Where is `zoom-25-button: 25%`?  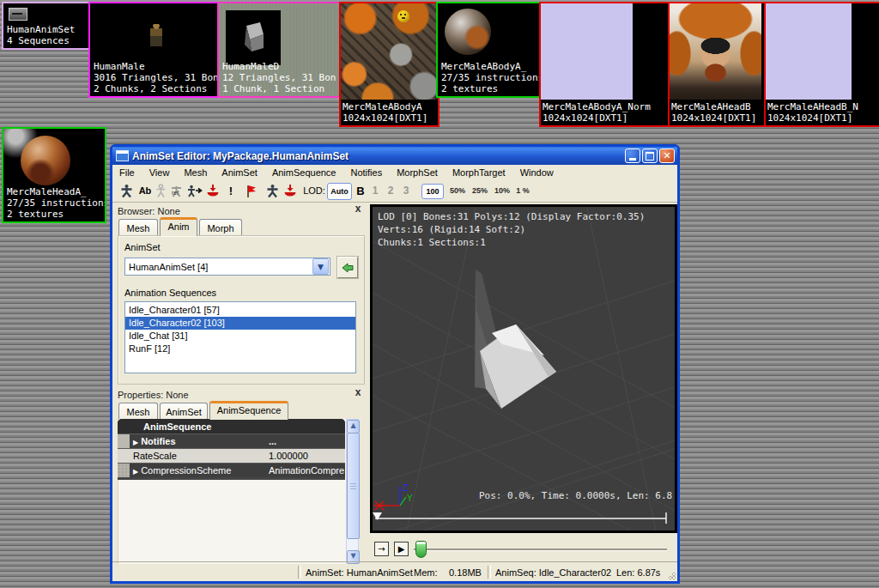 zoom-25-button: 25% is located at coordinates (480, 191).